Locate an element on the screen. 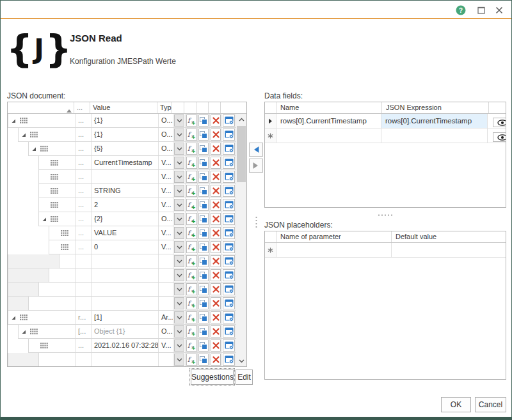 This screenshot has height=420, width=512. scroll-down-icon is located at coordinates (241, 361).